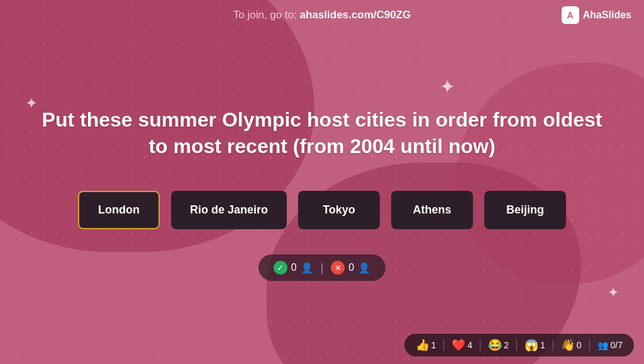 The image size is (644, 364). I want to click on cities-row: London Rio de Janeiro Tokyo Athens Beiji…, so click(322, 210).